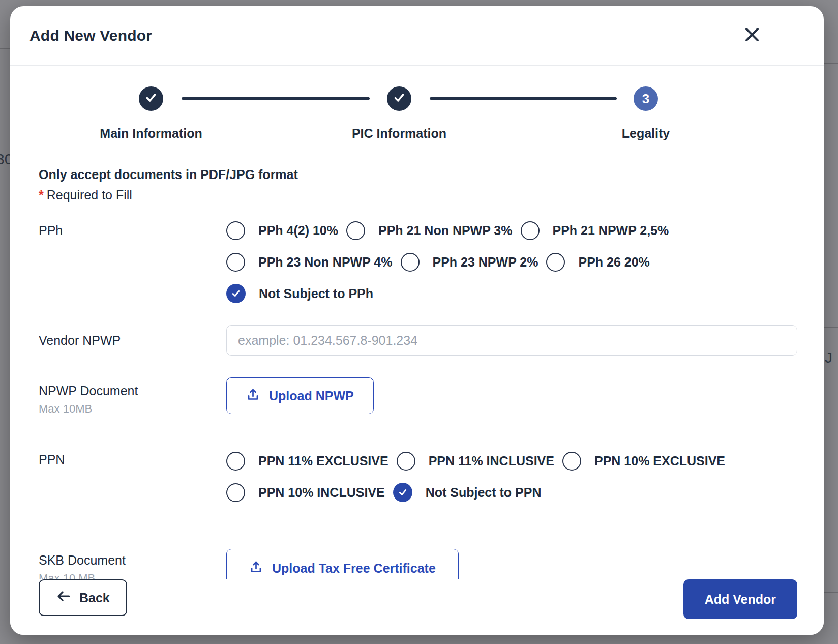 The width and height of the screenshot is (838, 644). What do you see at coordinates (417, 607) in the screenshot?
I see `modal-footer: Back Add Vendor` at bounding box center [417, 607].